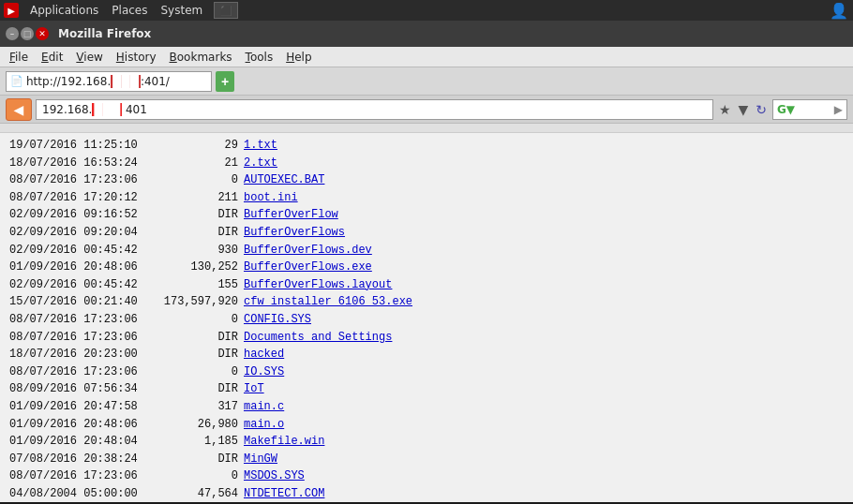 The height and width of the screenshot is (504, 853). Describe the element at coordinates (254, 389) in the screenshot. I see `entry-link: IoT` at that location.